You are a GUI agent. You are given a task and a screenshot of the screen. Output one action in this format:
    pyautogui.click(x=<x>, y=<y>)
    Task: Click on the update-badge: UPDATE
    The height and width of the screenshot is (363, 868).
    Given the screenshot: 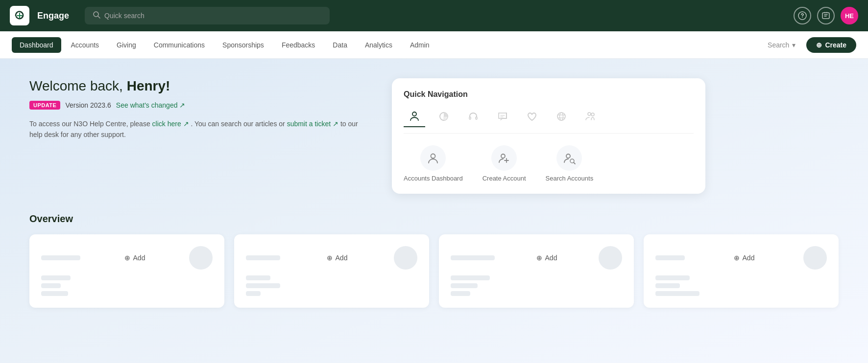 What is the action you would take?
    pyautogui.click(x=45, y=105)
    